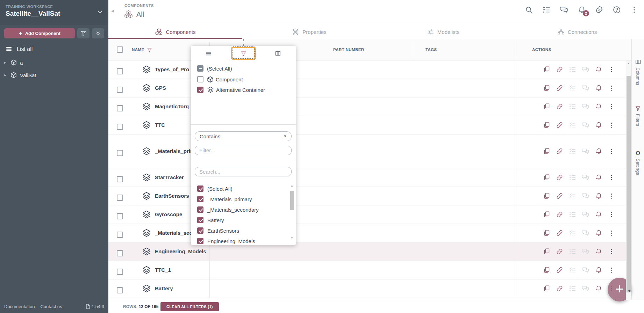 Image resolution: width=644 pixels, height=313 pixels. What do you see at coordinates (634, 10) in the screenshot?
I see `more-menu-icon` at bounding box center [634, 10].